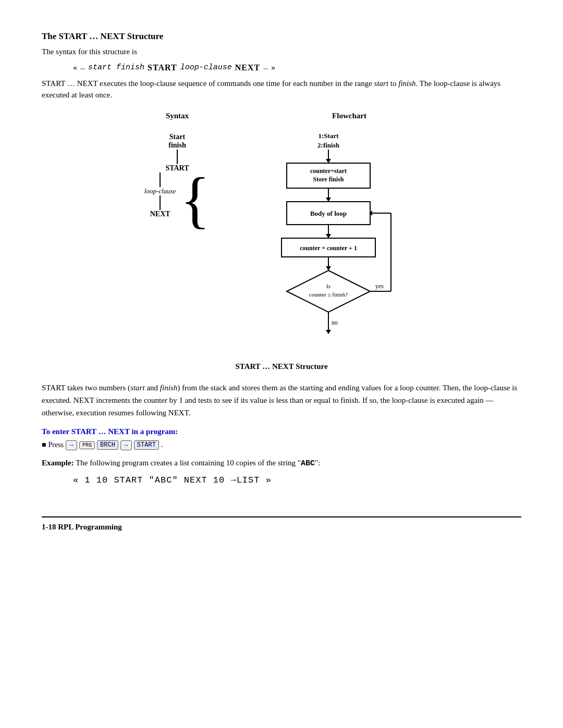  What do you see at coordinates (282, 367) in the screenshot?
I see `diagram-caption: START … NEXT Structure` at bounding box center [282, 367].